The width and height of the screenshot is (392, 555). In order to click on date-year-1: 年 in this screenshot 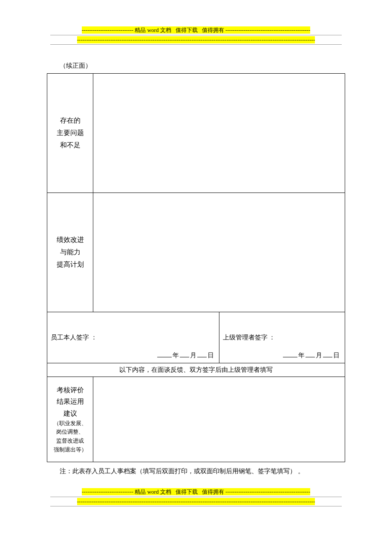, I will do `click(176, 355)`.